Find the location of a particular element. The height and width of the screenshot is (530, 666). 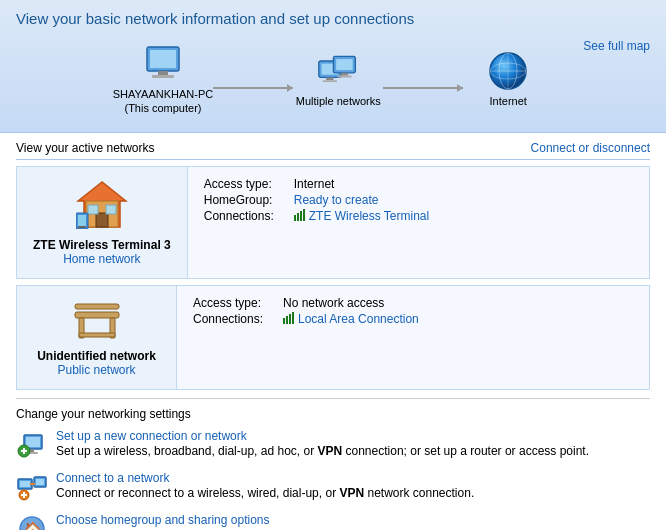

signal-icon-lan is located at coordinates (289, 319).